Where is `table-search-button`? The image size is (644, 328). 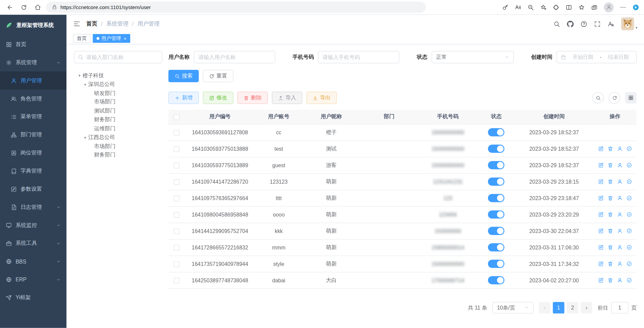
table-search-button is located at coordinates (598, 98).